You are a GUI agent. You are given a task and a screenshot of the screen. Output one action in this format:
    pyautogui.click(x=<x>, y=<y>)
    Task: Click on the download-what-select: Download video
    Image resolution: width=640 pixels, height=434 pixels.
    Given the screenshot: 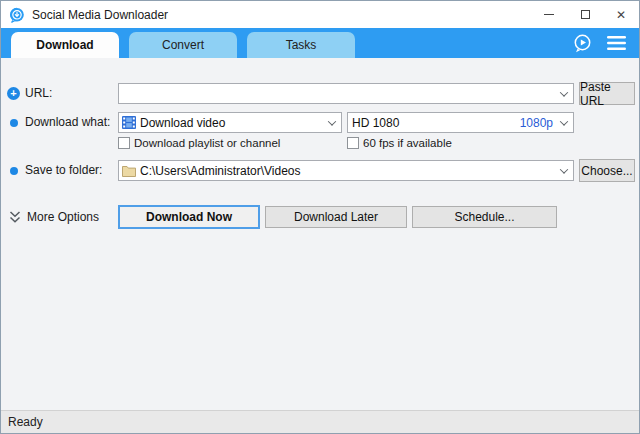 What is the action you would take?
    pyautogui.click(x=230, y=122)
    